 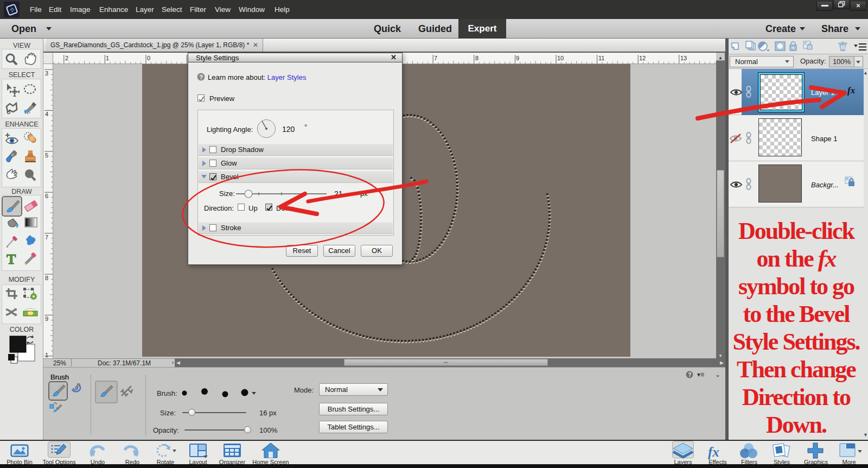 I want to click on svg-text: fx, so click(x=714, y=452).